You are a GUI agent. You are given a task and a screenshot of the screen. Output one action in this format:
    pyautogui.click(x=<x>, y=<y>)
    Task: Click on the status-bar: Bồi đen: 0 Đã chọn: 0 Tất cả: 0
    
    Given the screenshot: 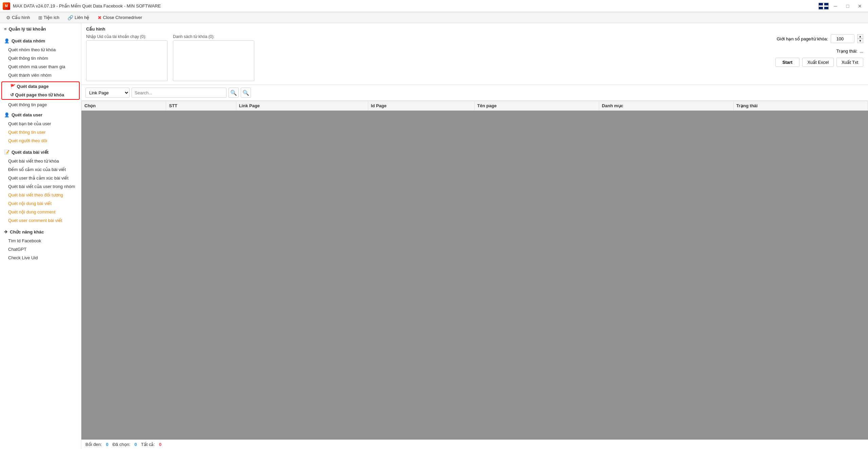 What is the action you would take?
    pyautogui.click(x=475, y=444)
    